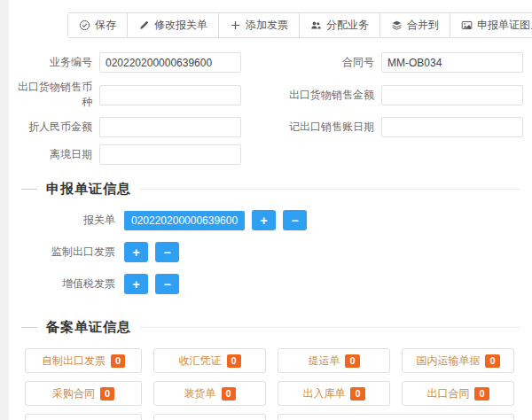 Image resolution: width=532 pixels, height=420 pixels. Describe the element at coordinates (316, 25) in the screenshot. I see `users-icon` at that location.